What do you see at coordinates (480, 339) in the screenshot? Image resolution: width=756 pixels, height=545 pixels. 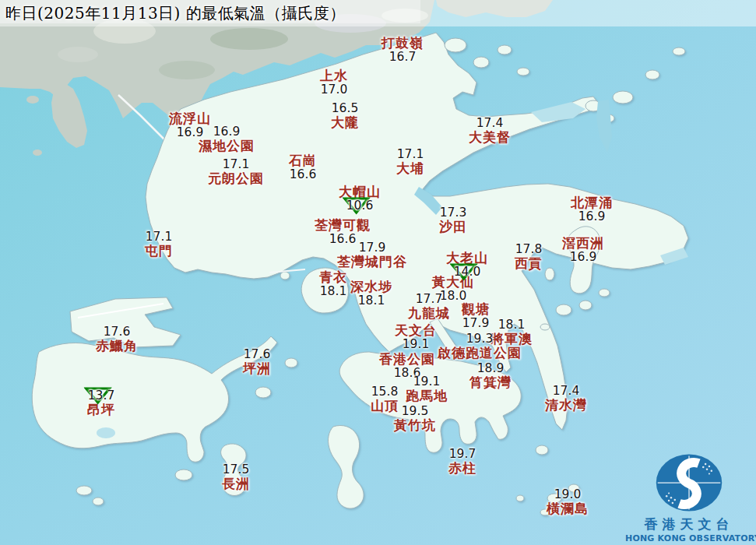 I see `station-temperature-value: 19.3` at bounding box center [480, 339].